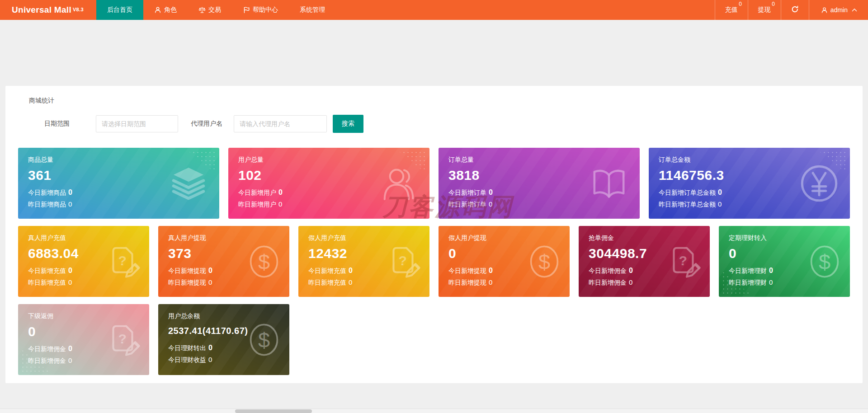 This screenshot has height=413, width=868. What do you see at coordinates (539, 183) in the screenshot?
I see `stat-card: 订单总量 3818 今日新增订单0 昨日新增订单0` at bounding box center [539, 183].